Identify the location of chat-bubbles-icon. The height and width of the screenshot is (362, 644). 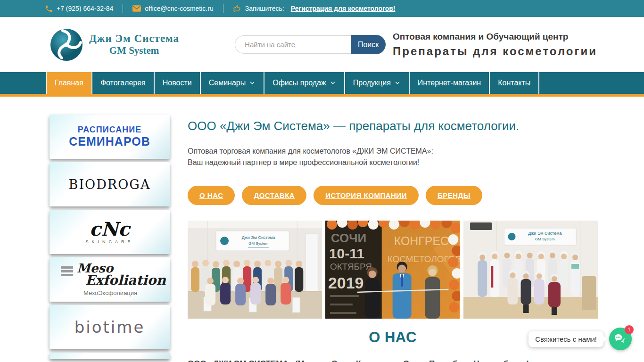
(620, 339).